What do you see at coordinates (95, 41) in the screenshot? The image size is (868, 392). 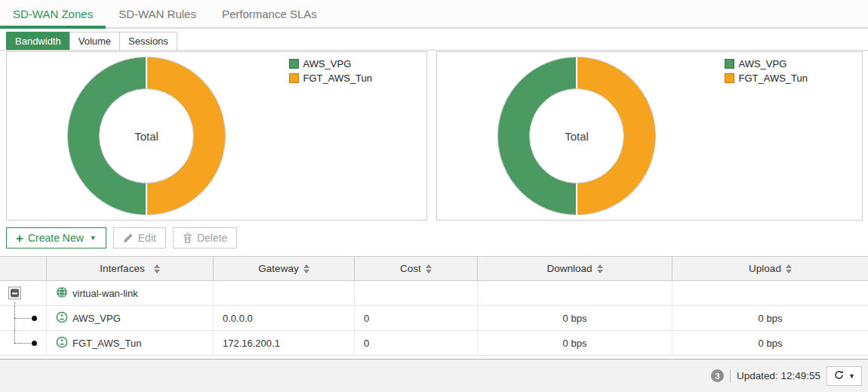 I see `subtab-label: Volume` at bounding box center [95, 41].